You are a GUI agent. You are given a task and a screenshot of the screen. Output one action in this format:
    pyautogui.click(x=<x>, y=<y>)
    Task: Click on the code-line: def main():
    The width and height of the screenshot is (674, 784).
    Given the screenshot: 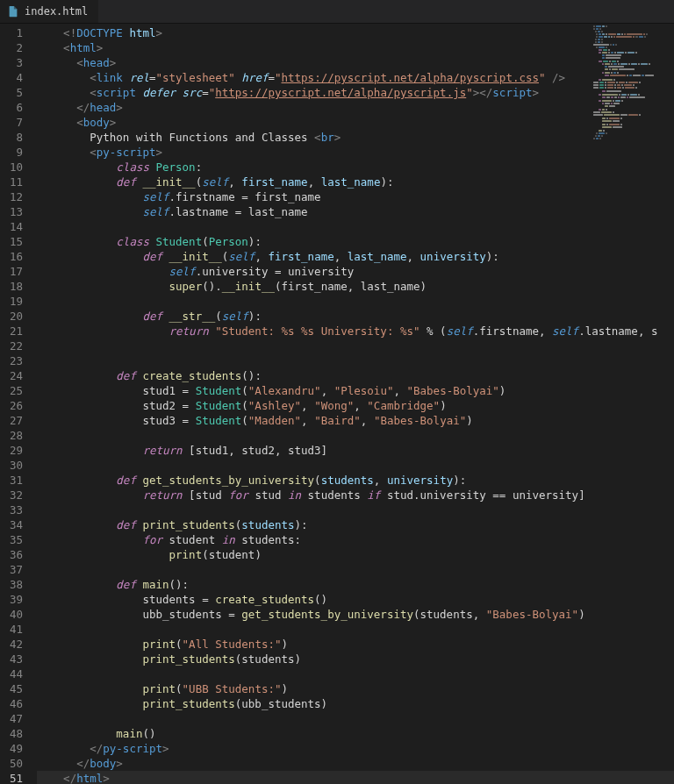 What is the action you would take?
    pyautogui.click(x=355, y=584)
    